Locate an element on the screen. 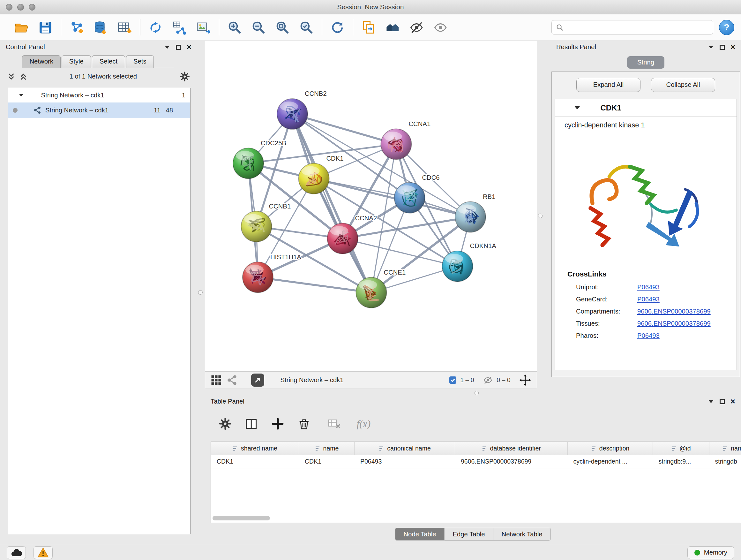 Image resolution: width=741 pixels, height=560 pixels. grid-view-icon is located at coordinates (216, 380).